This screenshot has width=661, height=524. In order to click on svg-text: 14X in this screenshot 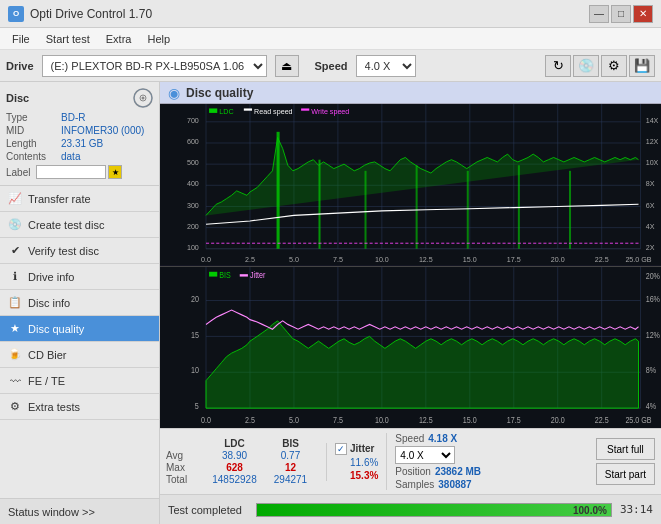, I will do `click(652, 120)`.